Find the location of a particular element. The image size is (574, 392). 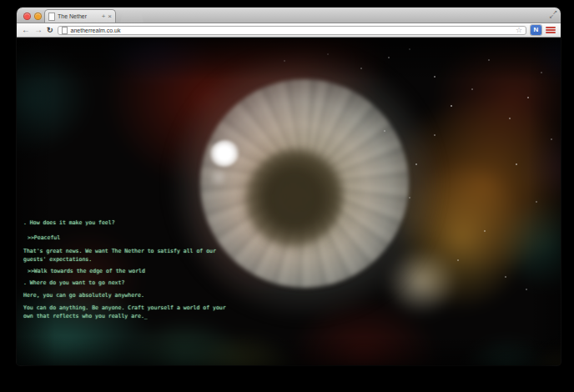

url-text: anetherrealm.co.uk is located at coordinates (96, 30).